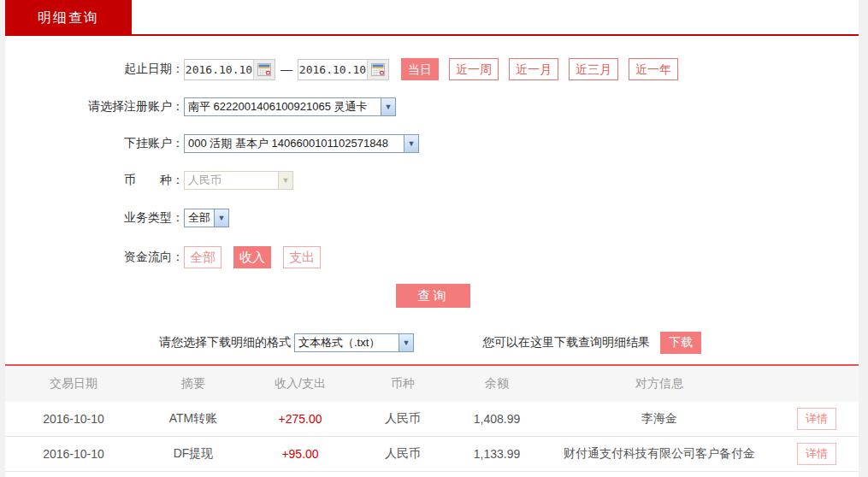 The height and width of the screenshot is (477, 868). What do you see at coordinates (282, 107) in the screenshot?
I see `register-account-value: 南平 6222001406100921065 灵通卡` at bounding box center [282, 107].